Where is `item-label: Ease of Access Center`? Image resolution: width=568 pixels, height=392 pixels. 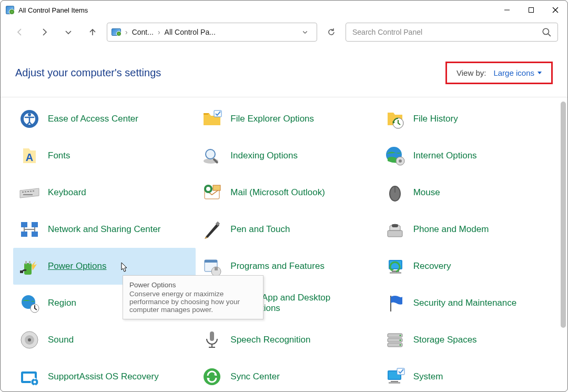 item-label: Ease of Access Center is located at coordinates (93, 119).